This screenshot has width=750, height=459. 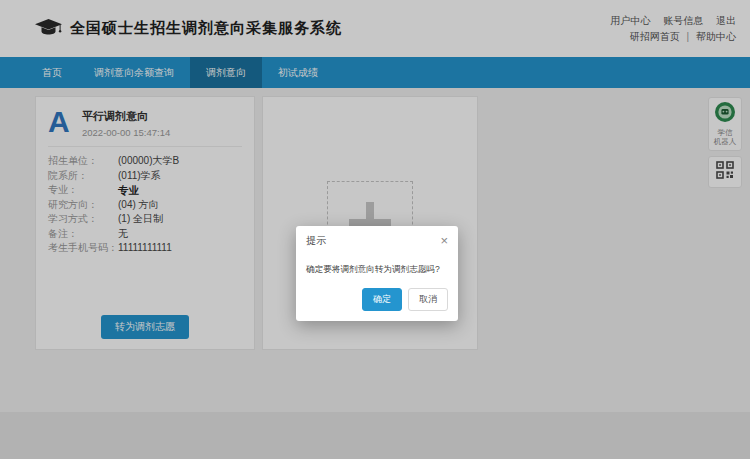 I want to click on dialog-header: 提示 ×, so click(x=377, y=238).